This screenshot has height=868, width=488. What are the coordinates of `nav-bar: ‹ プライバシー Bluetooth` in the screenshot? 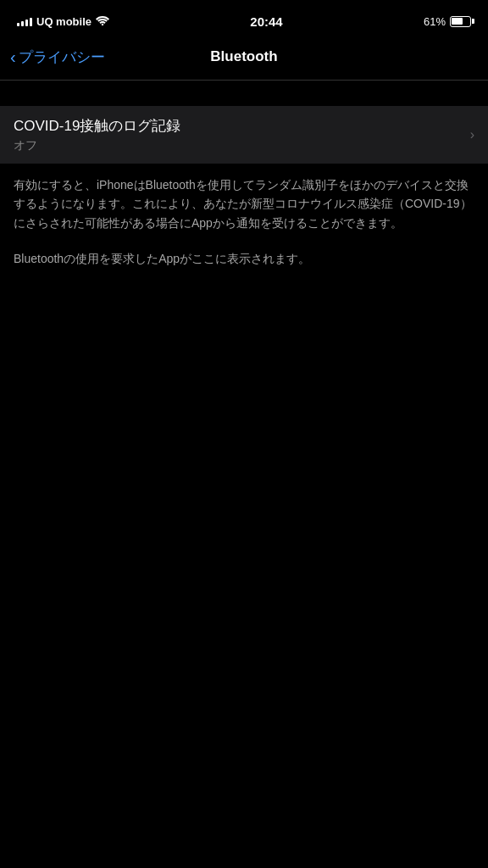 It's located at (244, 58).